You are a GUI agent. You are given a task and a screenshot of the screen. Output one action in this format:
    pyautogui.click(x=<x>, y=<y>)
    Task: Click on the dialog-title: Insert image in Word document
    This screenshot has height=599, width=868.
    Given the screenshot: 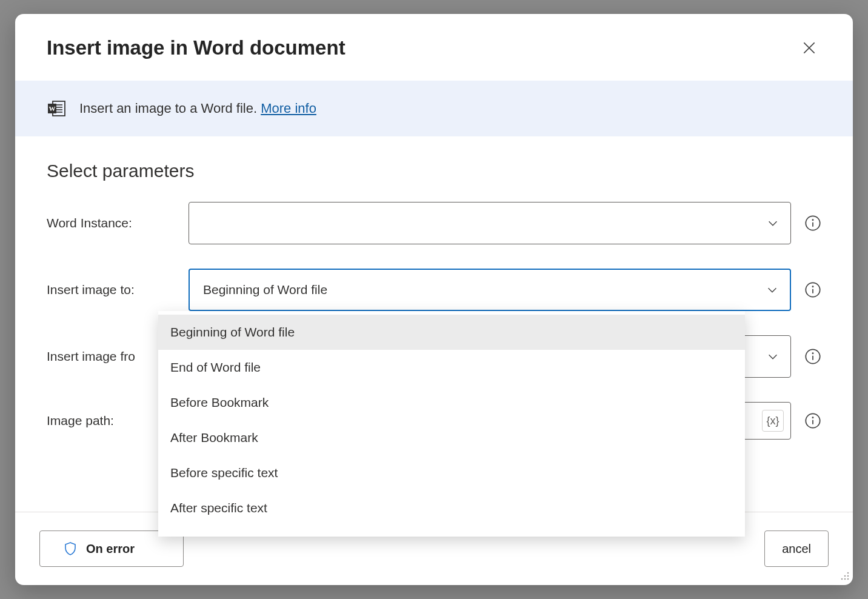 What is the action you would take?
    pyautogui.click(x=196, y=48)
    